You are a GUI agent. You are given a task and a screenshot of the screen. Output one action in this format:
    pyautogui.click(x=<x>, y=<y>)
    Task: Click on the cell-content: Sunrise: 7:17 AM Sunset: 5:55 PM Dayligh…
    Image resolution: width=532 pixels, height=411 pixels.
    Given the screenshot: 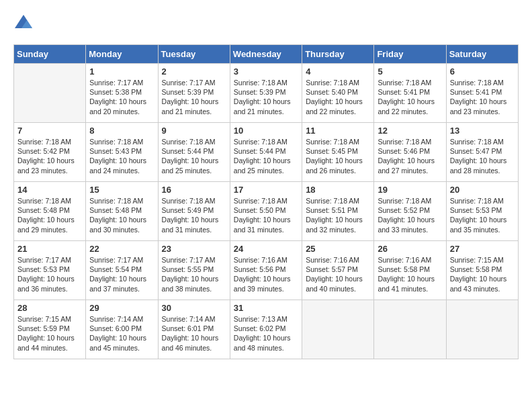 What is the action you would take?
    pyautogui.click(x=194, y=274)
    